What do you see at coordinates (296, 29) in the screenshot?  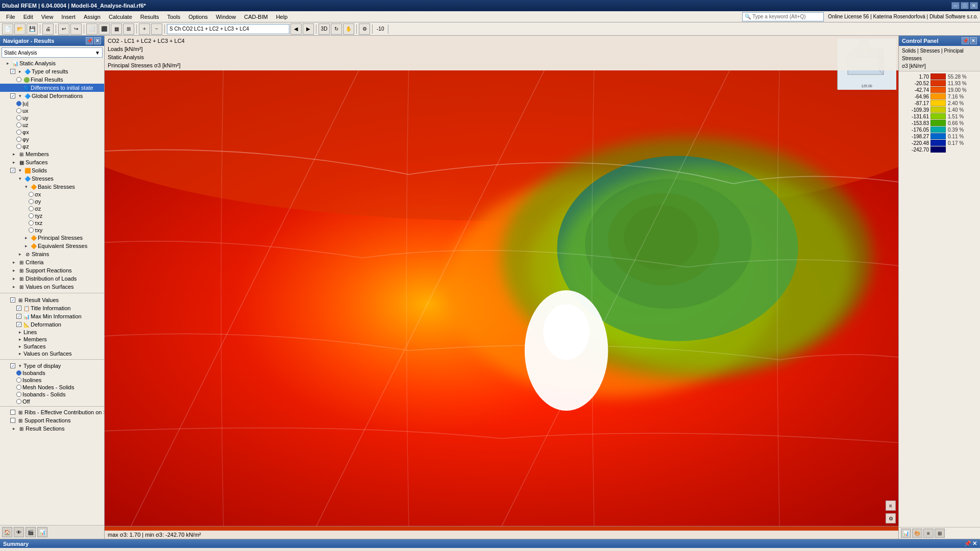 I see `prev-case: ◀` at bounding box center [296, 29].